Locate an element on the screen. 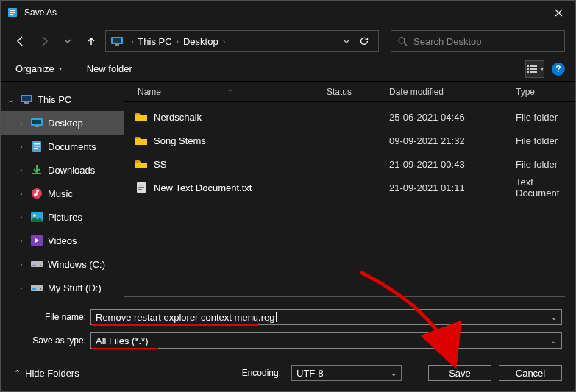  refresh-button is located at coordinates (364, 41).